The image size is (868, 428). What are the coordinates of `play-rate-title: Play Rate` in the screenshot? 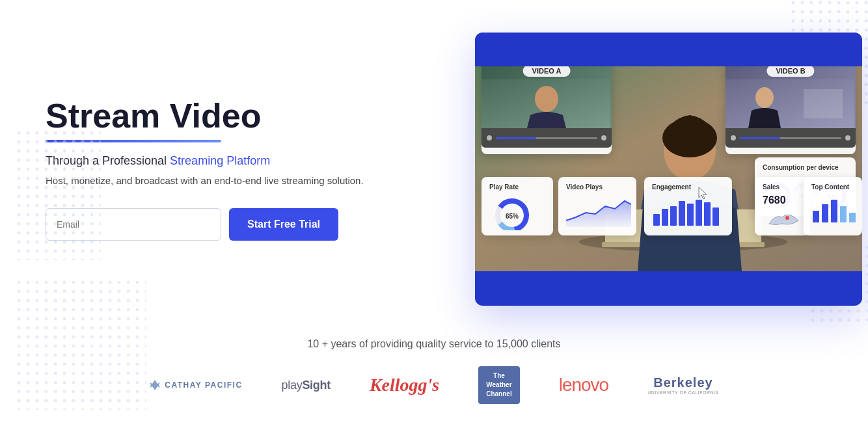 It's located at (517, 187).